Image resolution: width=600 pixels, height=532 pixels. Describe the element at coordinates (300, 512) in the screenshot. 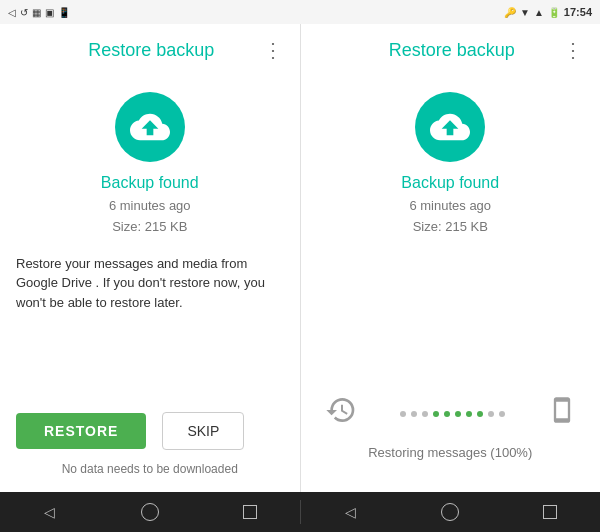

I see `nav-bar: ◁ ◁` at that location.